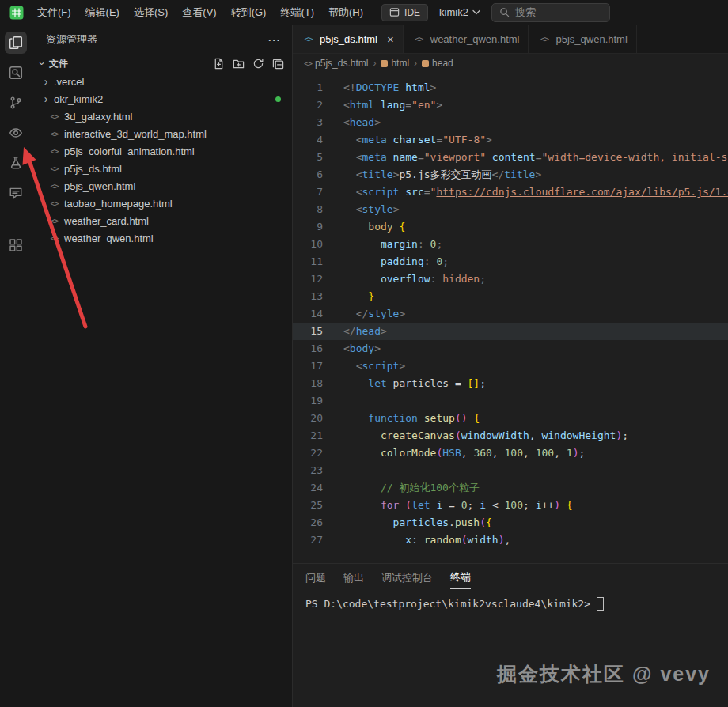 This screenshot has height=707, width=728. Describe the element at coordinates (510, 540) in the screenshot. I see `code-line: 27 x: random(width),` at that location.